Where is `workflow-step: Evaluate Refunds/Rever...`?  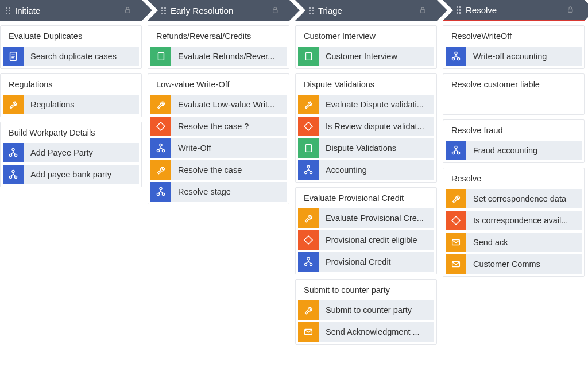
workflow-step: Evaluate Refunds/Rever... is located at coordinates (218, 56).